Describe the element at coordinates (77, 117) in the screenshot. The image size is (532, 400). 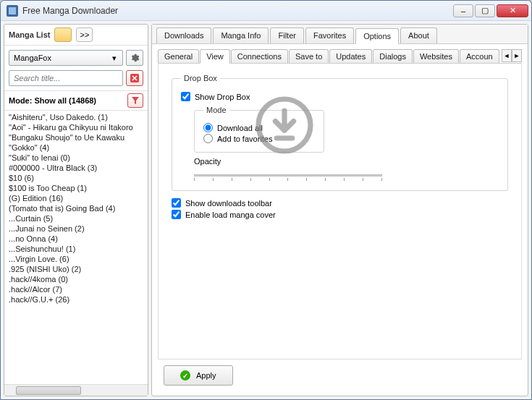
I see `list-item: "Aishiteru", Uso Dakedo. (1)` at that location.